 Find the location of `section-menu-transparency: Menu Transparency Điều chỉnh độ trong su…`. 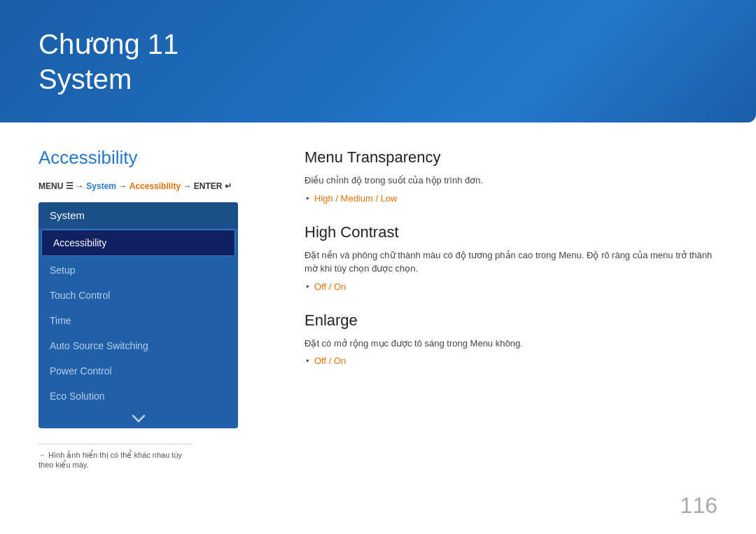

section-menu-transparency: Menu Transparency Điều chỉnh độ trong su… is located at coordinates (511, 176).